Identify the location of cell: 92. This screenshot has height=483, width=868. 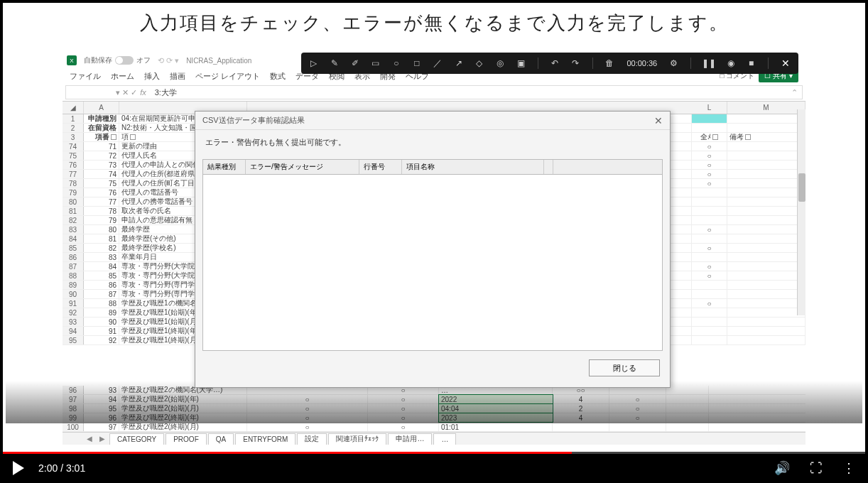
(102, 340).